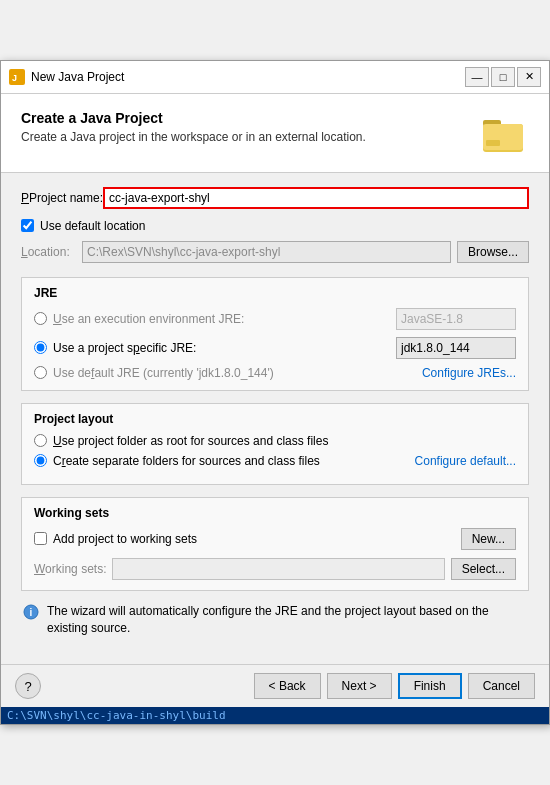 Image resolution: width=550 pixels, height=785 pixels. What do you see at coordinates (394, 686) in the screenshot?
I see `navigation-buttons: < Back Next > Finish Cancel` at bounding box center [394, 686].